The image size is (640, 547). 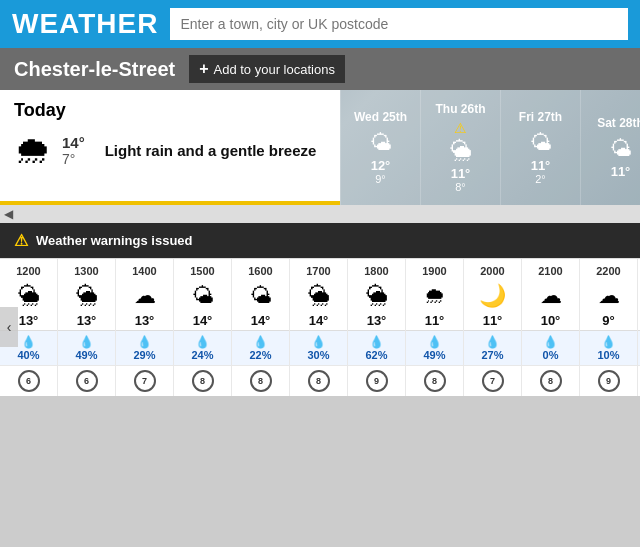 I want to click on forecast-strip: Wed 25th 🌤 12° 9° Thu 26th ⚠ 🌦 11° 8° Fr…, so click(x=490, y=148).